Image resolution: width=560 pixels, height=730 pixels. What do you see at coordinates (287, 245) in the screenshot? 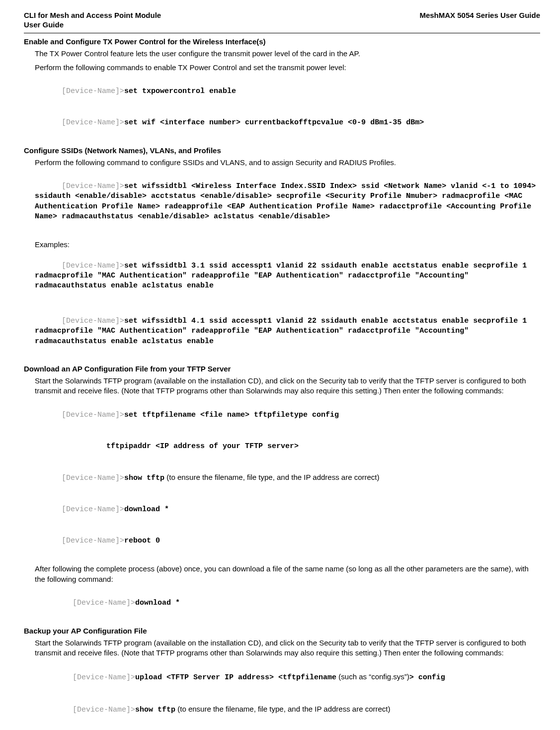
I see `examples-label: Examples:` at bounding box center [287, 245].